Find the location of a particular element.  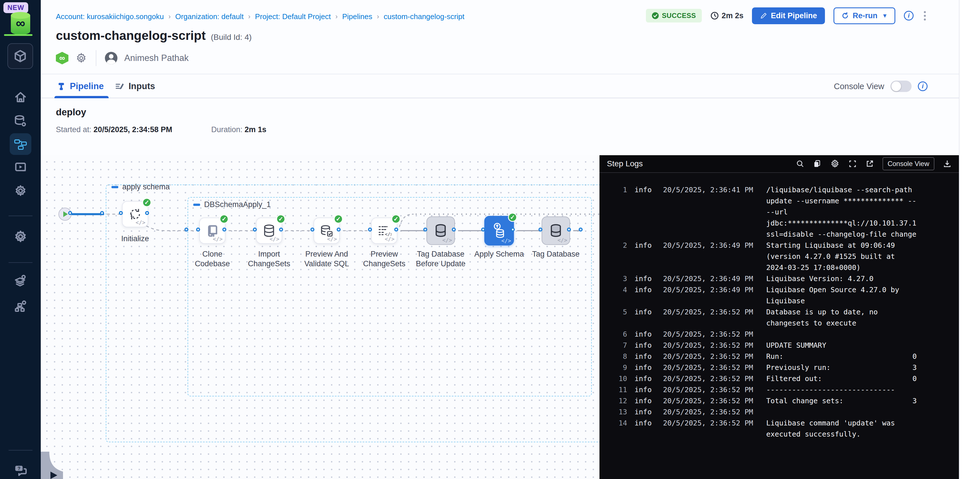

stage-name: deploy is located at coordinates (71, 112).